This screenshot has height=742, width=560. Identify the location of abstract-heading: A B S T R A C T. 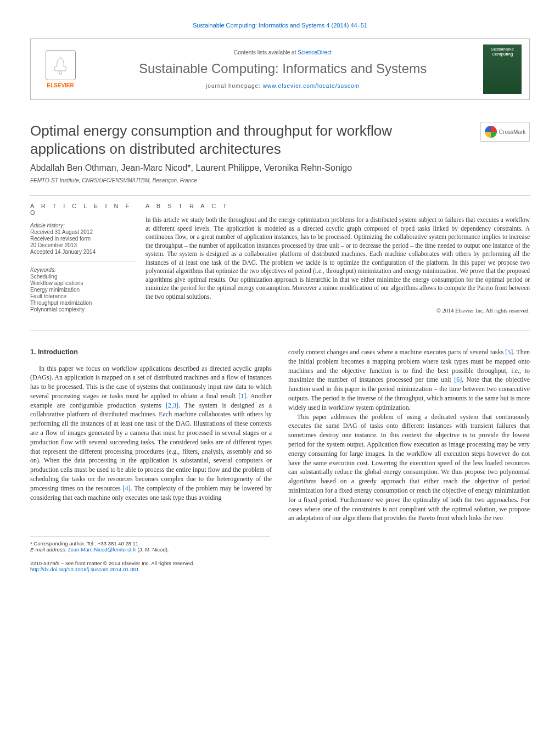
(338, 206).